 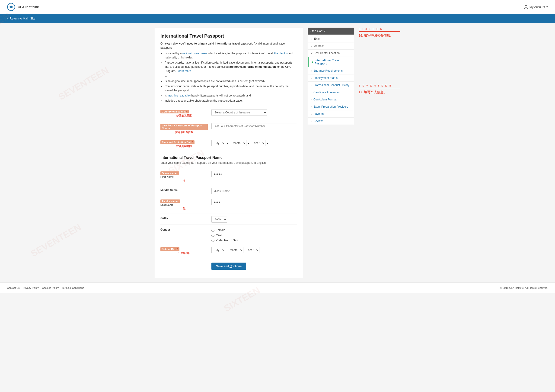 I want to click on dob-day-select: Day, so click(x=219, y=250).